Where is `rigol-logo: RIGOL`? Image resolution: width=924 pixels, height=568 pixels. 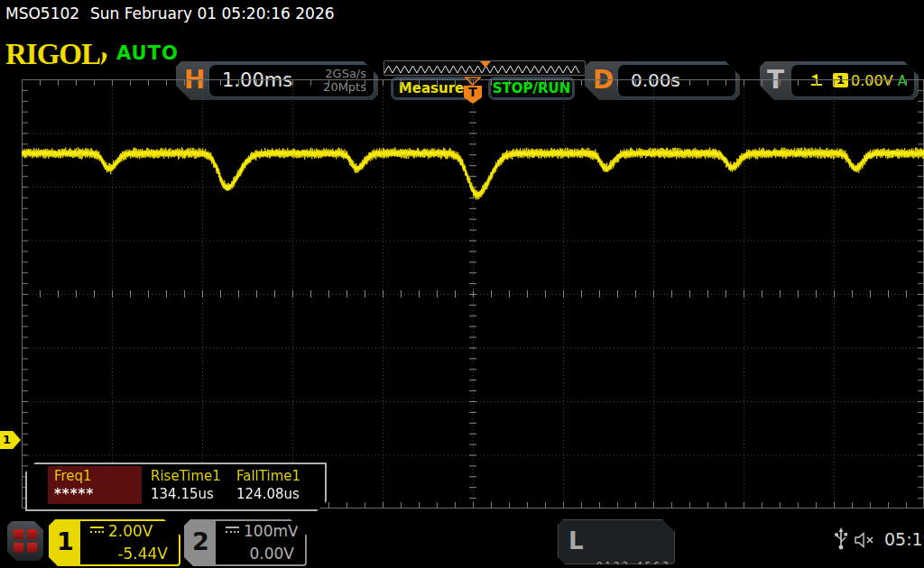
rigol-logo: RIGOL is located at coordinates (52, 54).